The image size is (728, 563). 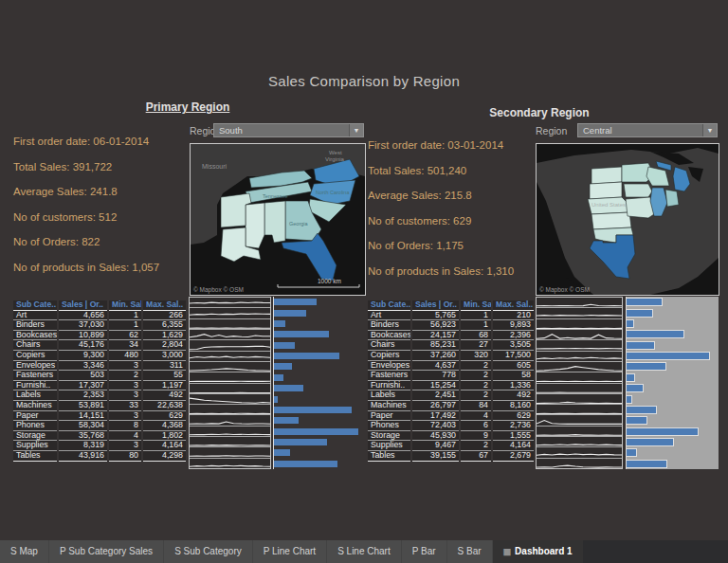 I want to click on table-row: Supplies8,31934,164, so click(x=100, y=445).